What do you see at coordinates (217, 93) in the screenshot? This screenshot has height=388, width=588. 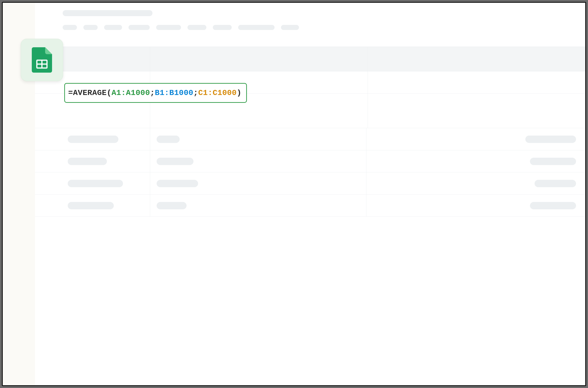 I see `formula-range-c: C1:C1000` at bounding box center [217, 93].